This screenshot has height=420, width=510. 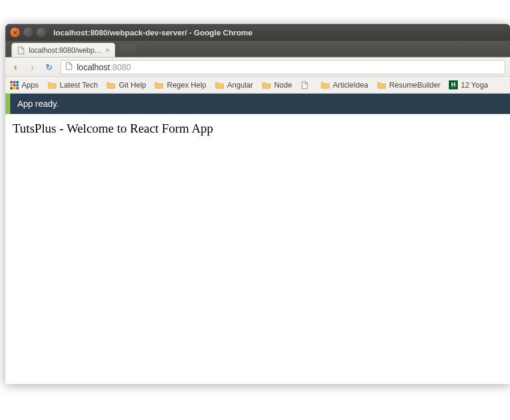 I want to click on tab-title: localhost:8080/webp…, so click(x=65, y=50).